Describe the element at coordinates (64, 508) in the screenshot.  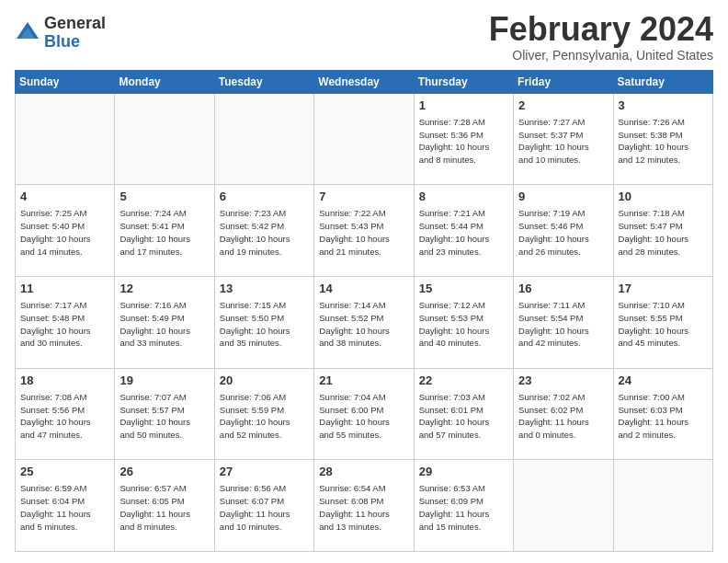
I see `day-info: Sunrise: 6:59 AMSunset: 6:04 PMDaylight:…` at that location.